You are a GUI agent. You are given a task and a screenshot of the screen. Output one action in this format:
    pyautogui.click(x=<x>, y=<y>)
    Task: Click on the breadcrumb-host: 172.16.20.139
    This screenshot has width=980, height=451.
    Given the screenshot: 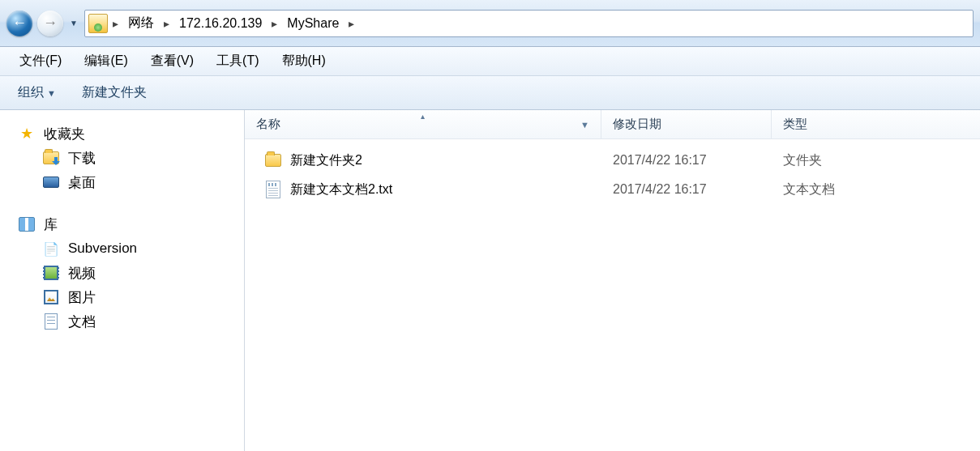 What is the action you would take?
    pyautogui.click(x=220, y=23)
    